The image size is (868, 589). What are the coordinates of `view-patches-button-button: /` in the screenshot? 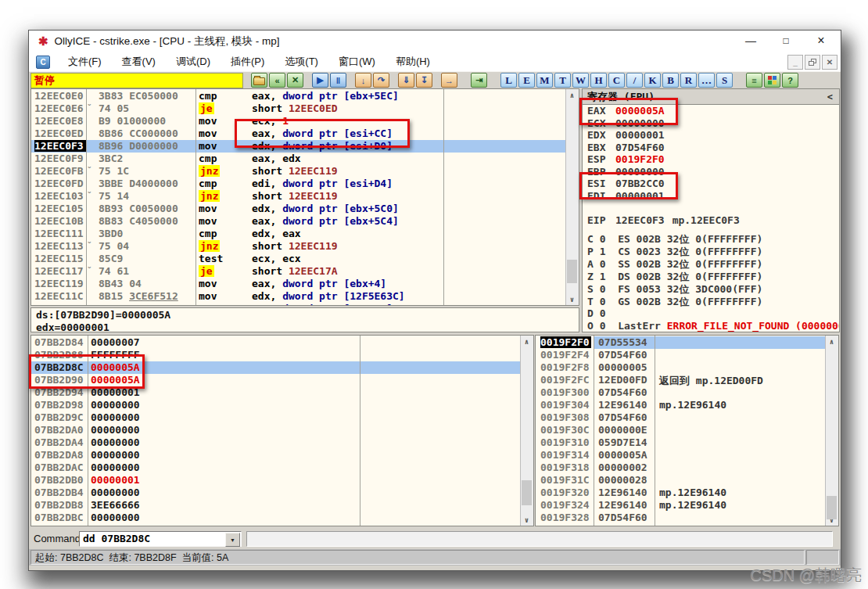 It's located at (635, 80).